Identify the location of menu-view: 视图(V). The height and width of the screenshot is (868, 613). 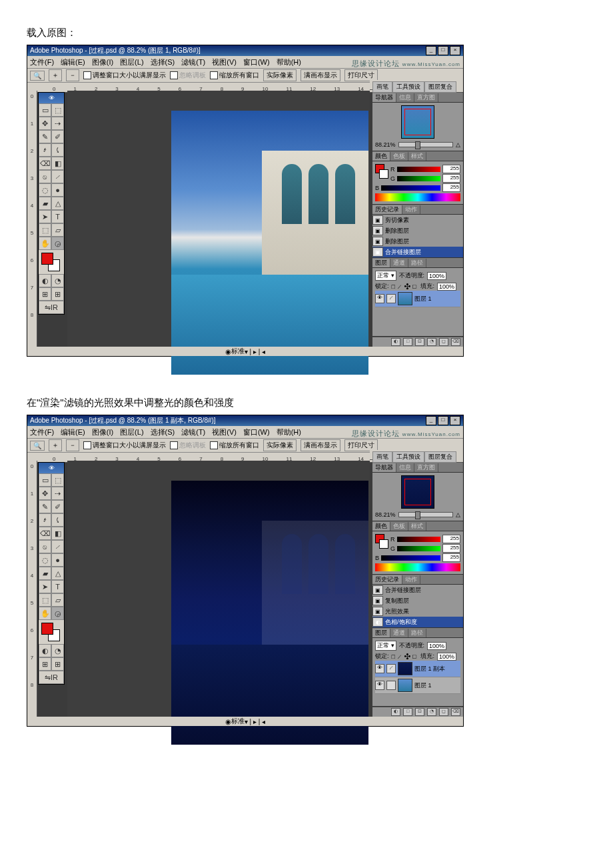
(224, 63).